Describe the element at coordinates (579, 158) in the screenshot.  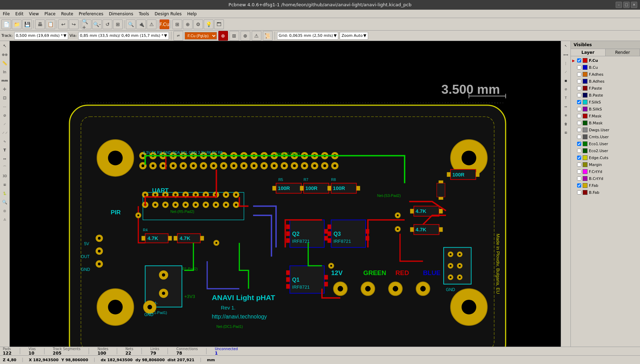
I see `layer-checkbox-edge-cuts` at that location.